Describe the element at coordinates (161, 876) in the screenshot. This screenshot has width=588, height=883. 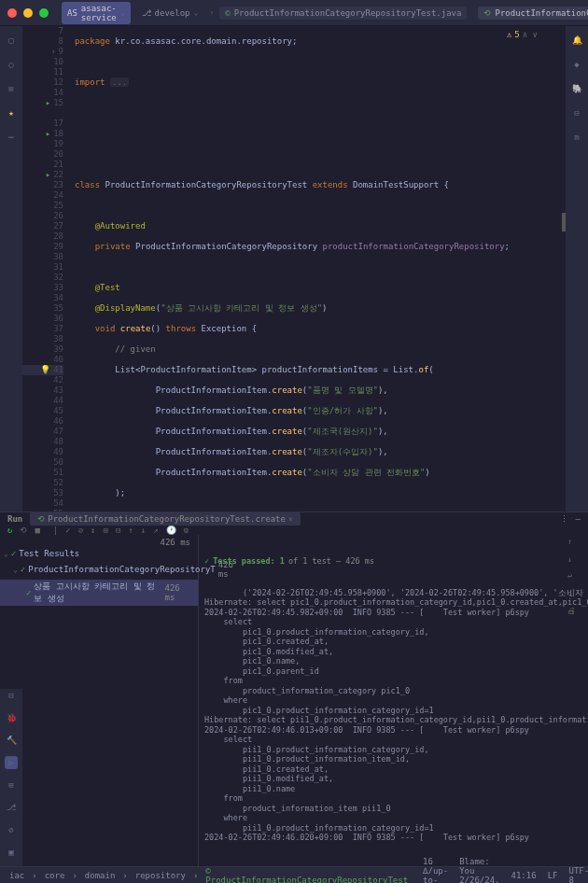
I see `breadcrumb-item: repository` at that location.